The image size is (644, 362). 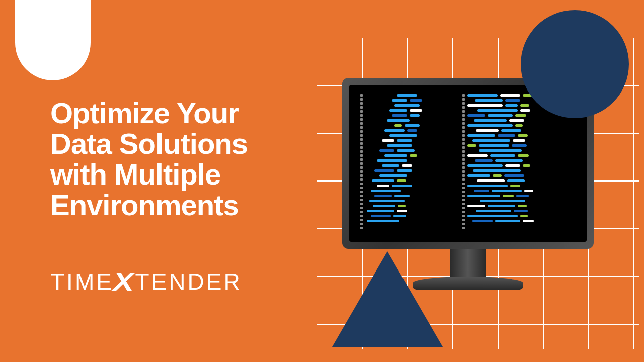 I want to click on brand-x: X, so click(x=124, y=282).